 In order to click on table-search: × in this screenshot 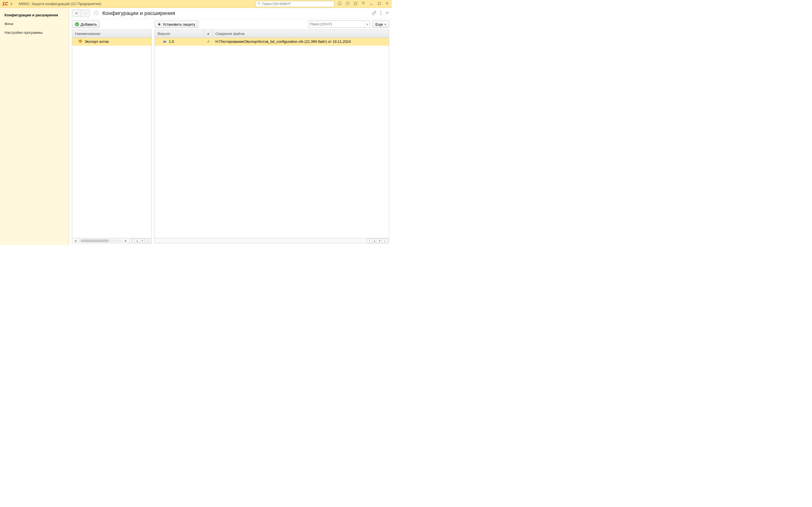, I will do `click(339, 24)`.